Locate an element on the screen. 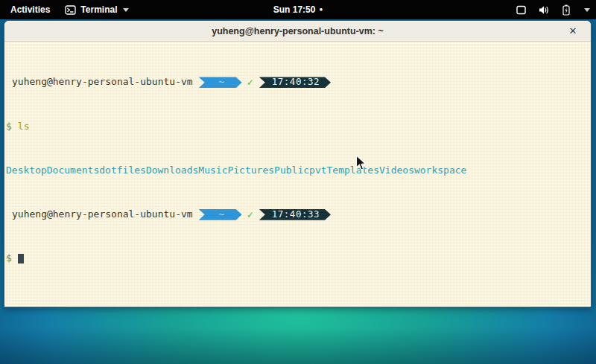  prompt-cwd-segment: ~ is located at coordinates (221, 82).